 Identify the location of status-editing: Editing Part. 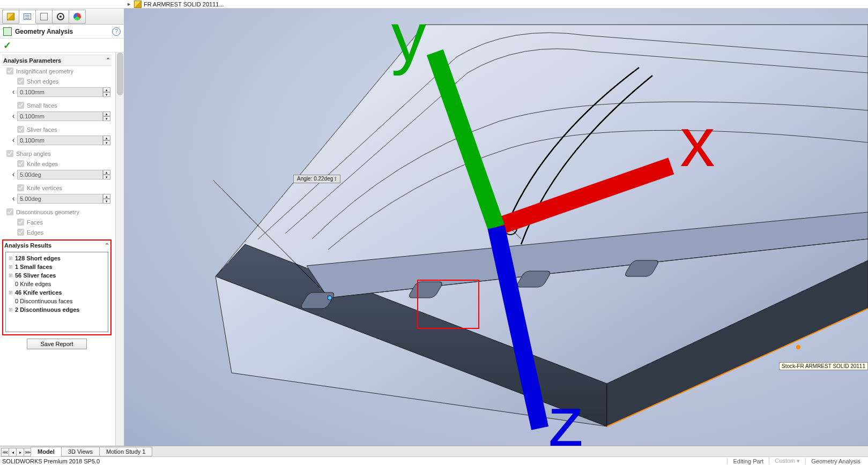
(748, 461).